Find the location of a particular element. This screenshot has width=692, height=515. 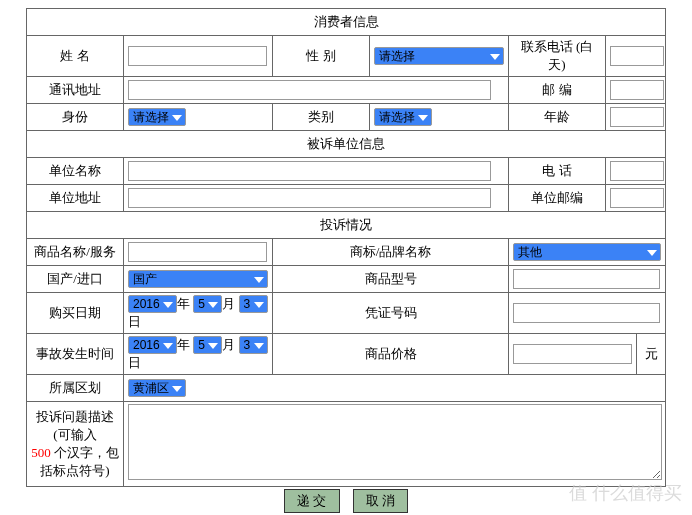

label-area: 所属区划 is located at coordinates (76, 388).